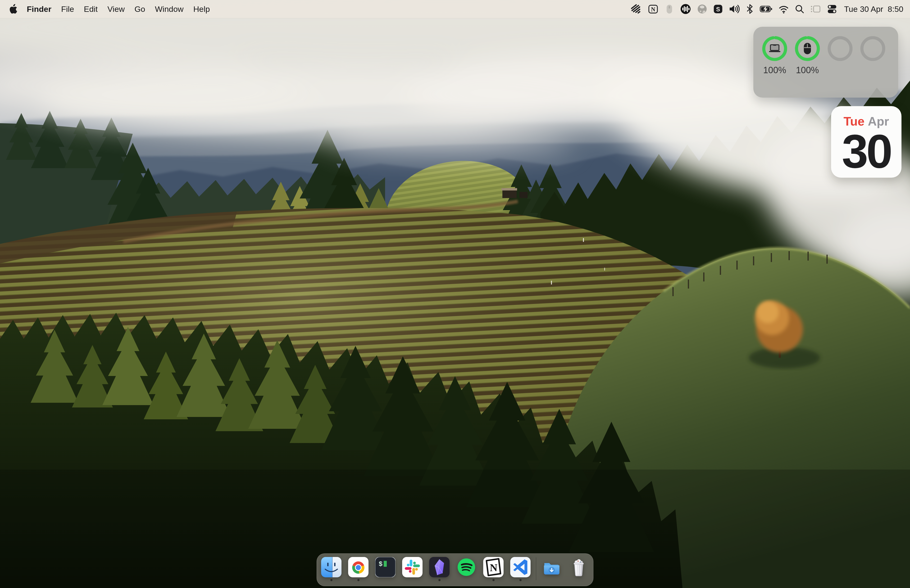  What do you see at coordinates (686, 9) in the screenshot?
I see `audio-waveform-icon` at bounding box center [686, 9].